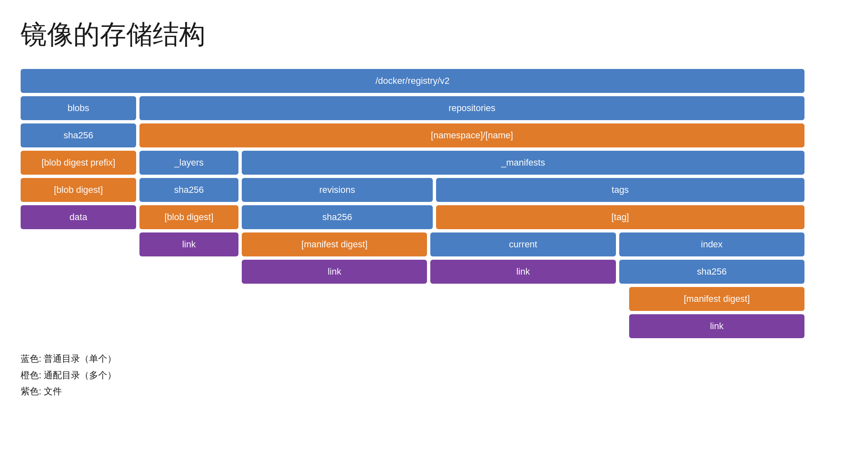 The width and height of the screenshot is (868, 460). I want to click on tag-box: [tag], so click(620, 217).